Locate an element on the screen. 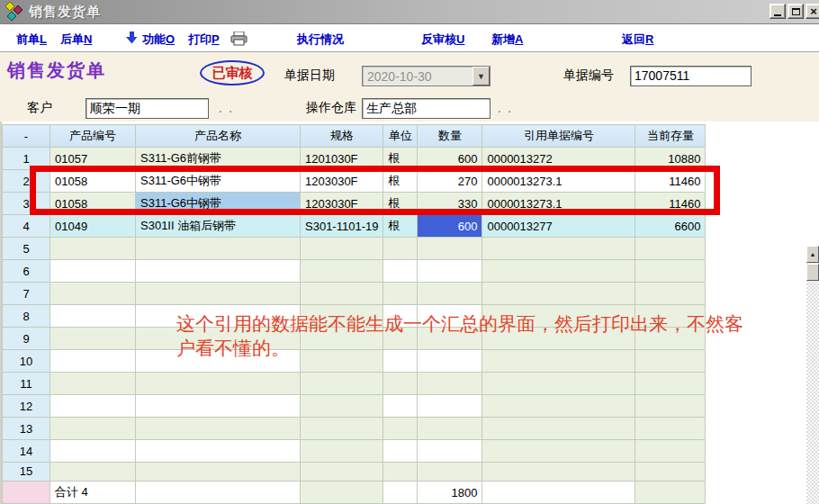  grid-cell-code: 01058 is located at coordinates (94, 203).